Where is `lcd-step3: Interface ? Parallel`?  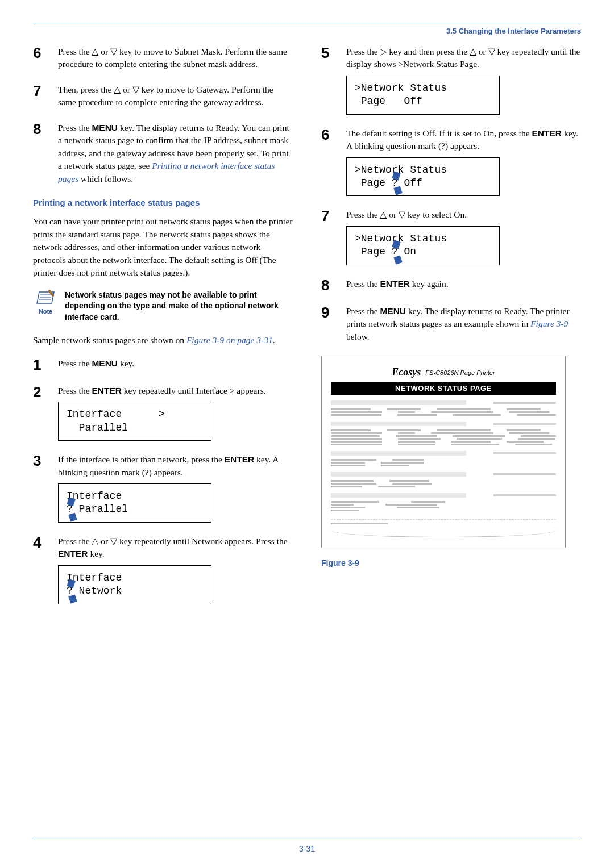 lcd-step3: Interface ? Parallel is located at coordinates (135, 503).